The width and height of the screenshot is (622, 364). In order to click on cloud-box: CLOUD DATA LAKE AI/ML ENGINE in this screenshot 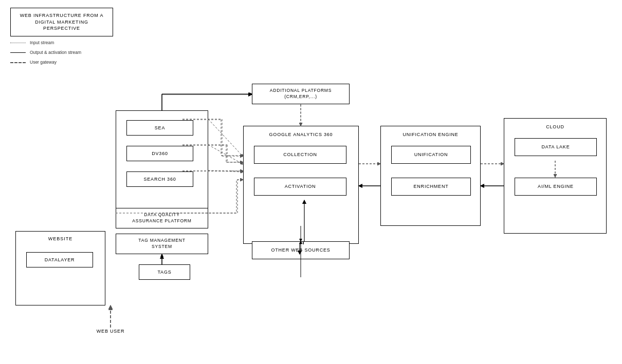, I will do `click(555, 176)`.